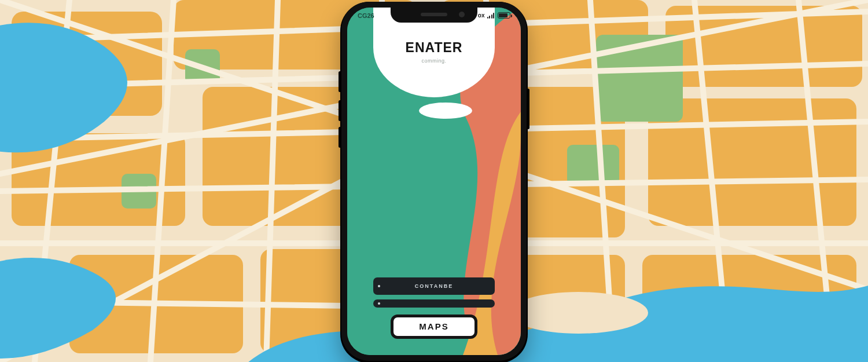  What do you see at coordinates (434, 327) in the screenshot?
I see `maps-button: MAPS` at bounding box center [434, 327].